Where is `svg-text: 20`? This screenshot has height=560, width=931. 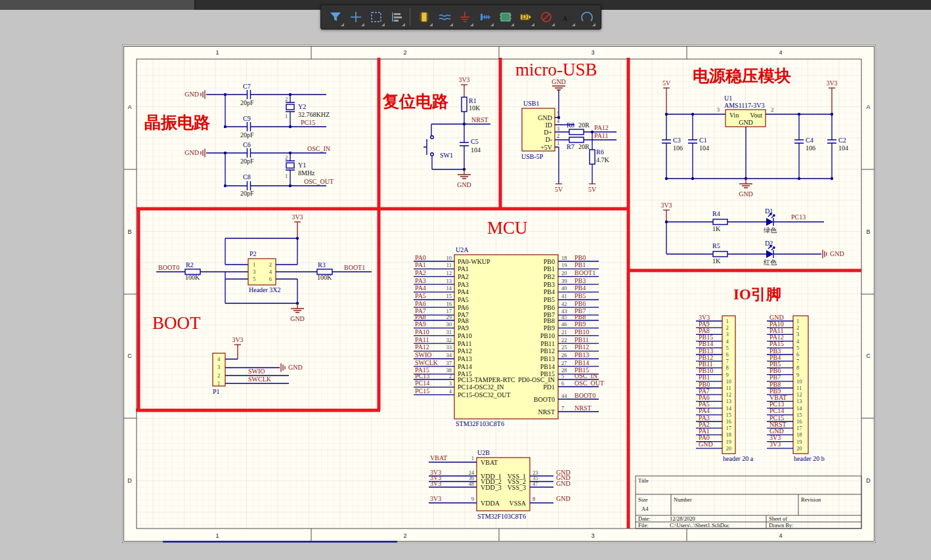 svg-text: 20 is located at coordinates (565, 273).